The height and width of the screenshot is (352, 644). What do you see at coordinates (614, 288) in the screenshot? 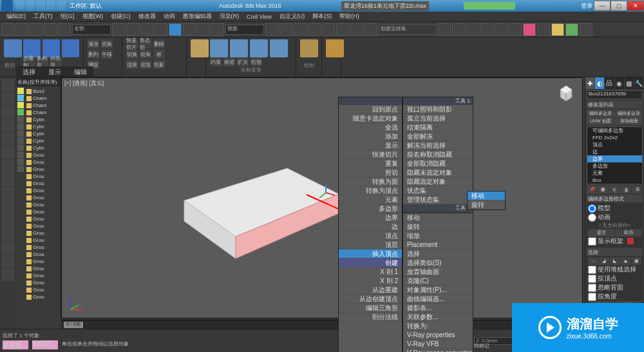
I see `chk-igback: 忽略背面` at bounding box center [614, 288].